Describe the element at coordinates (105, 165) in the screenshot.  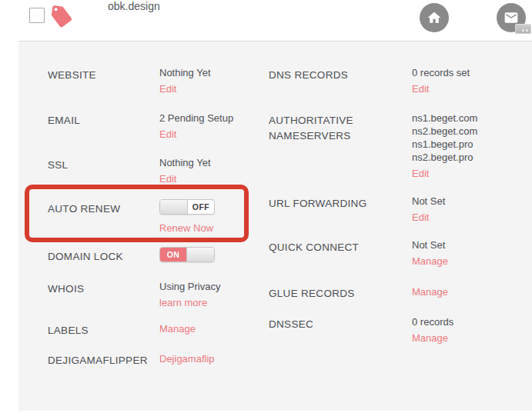
I see `setting-label: SSL` at that location.